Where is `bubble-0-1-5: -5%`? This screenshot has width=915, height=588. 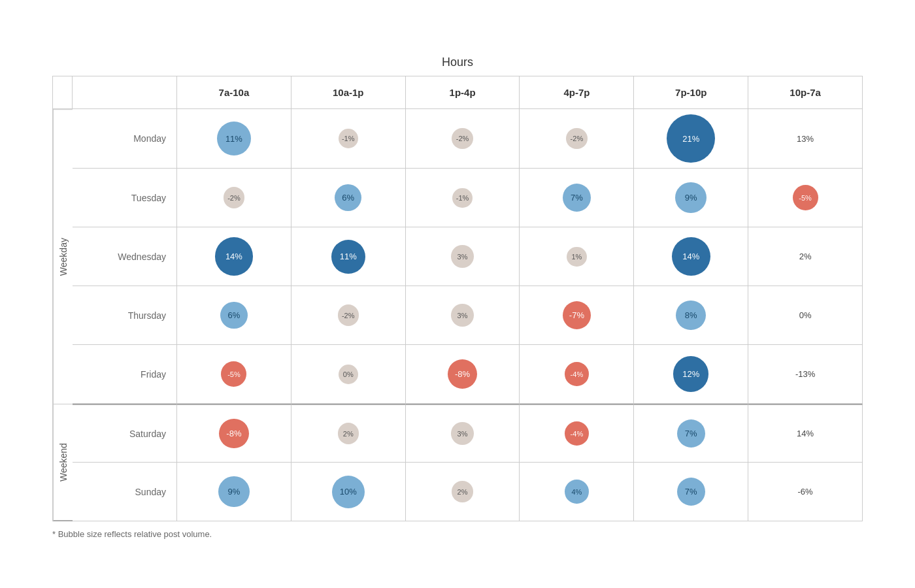 bubble-0-1-5: -5% is located at coordinates (805, 197).